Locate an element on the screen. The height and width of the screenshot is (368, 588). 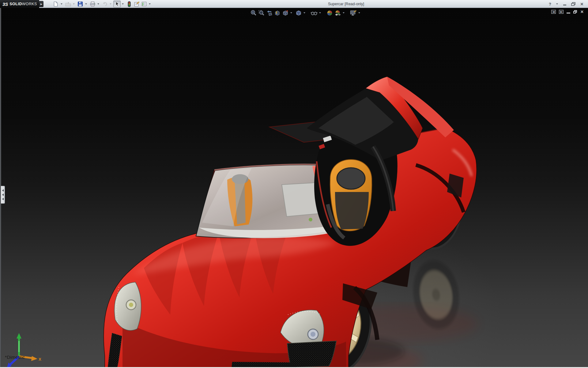
rebuild-traffic-light-icon is located at coordinates (129, 4).